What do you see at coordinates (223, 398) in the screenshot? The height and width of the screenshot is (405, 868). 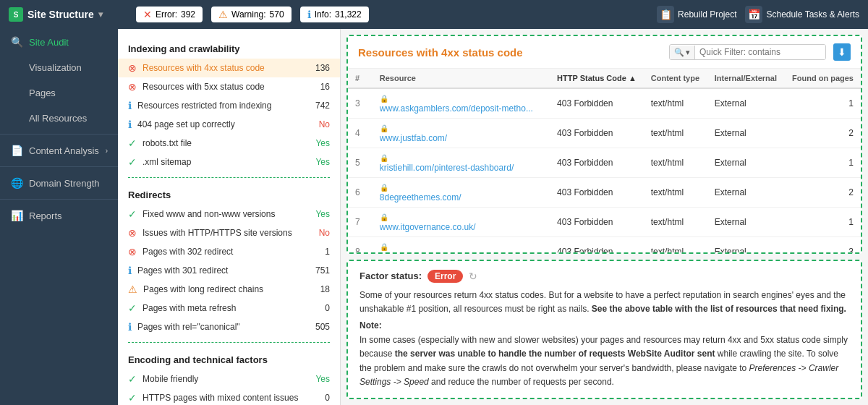 I see `audit-item-mixed-label: HTTPS pages with mixed content issues` at bounding box center [223, 398].